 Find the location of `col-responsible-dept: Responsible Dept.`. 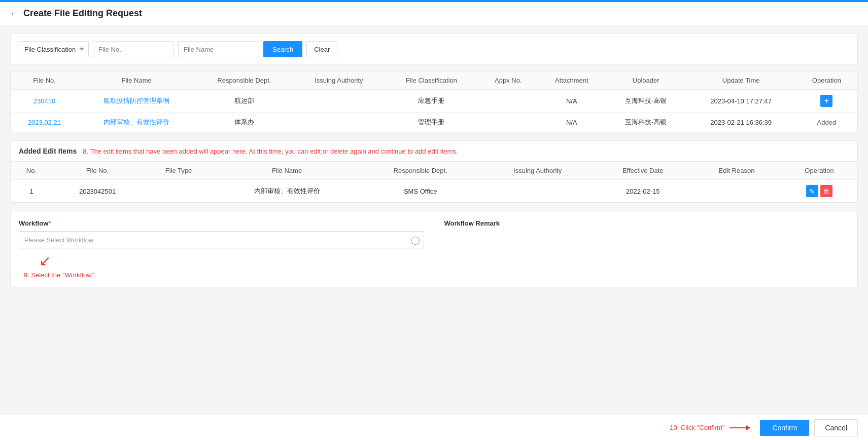

col-responsible-dept: Responsible Dept. is located at coordinates (245, 81).